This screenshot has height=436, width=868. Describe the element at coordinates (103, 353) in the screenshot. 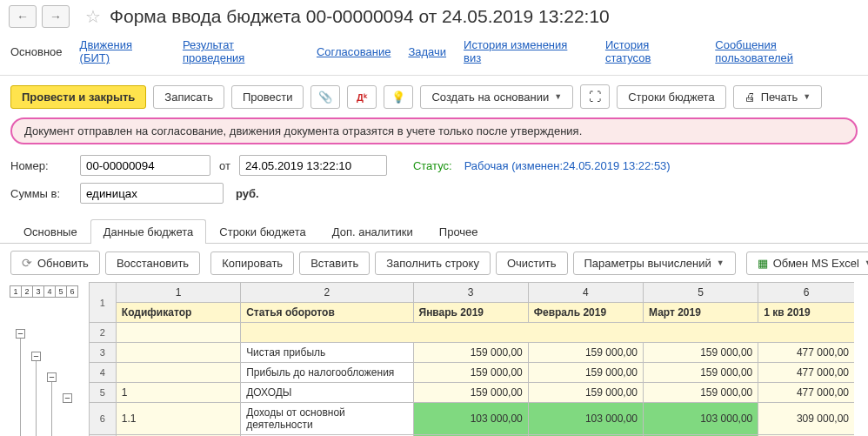

I see `row-num: 3` at that location.